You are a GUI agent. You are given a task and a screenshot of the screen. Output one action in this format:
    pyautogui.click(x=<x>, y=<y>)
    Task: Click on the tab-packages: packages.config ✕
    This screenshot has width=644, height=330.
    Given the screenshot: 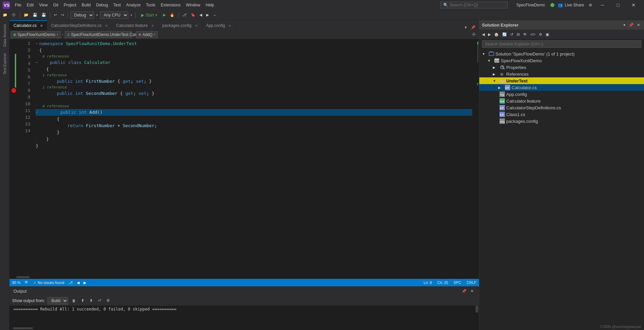 What is the action you would take?
    pyautogui.click(x=180, y=25)
    